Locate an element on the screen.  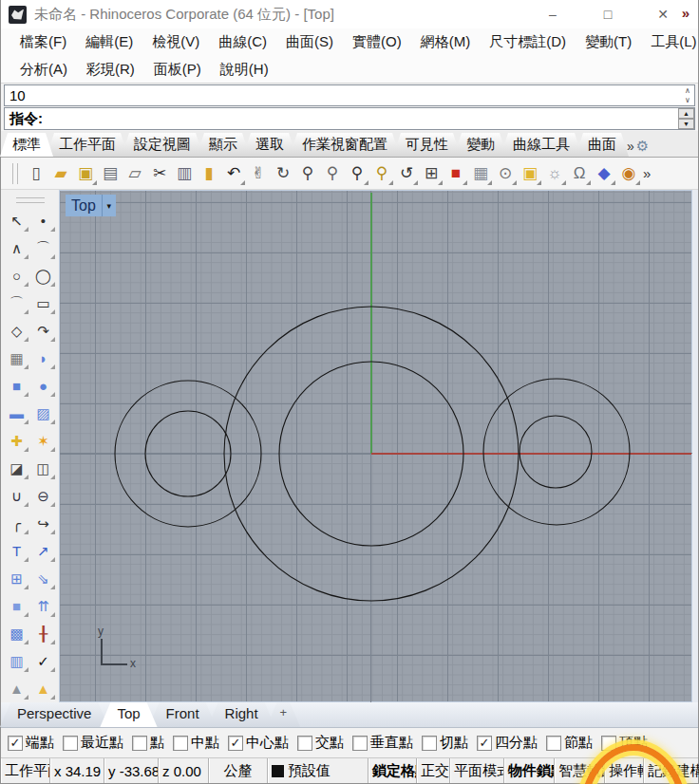
osnap-toggle: ✓ 節點 is located at coordinates (570, 742).